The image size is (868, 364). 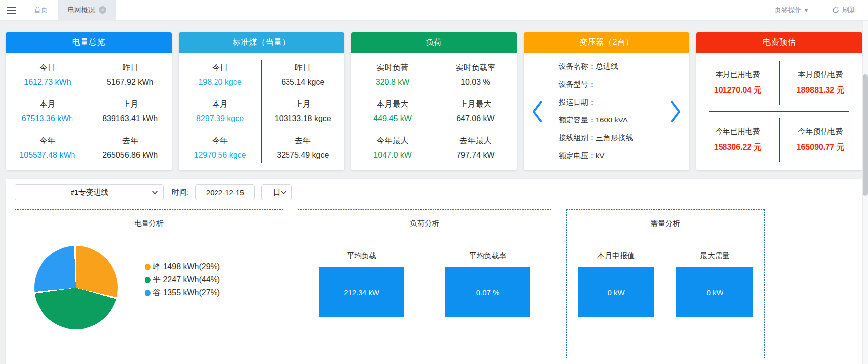 I want to click on metric-label: 本月申报值, so click(x=616, y=256).